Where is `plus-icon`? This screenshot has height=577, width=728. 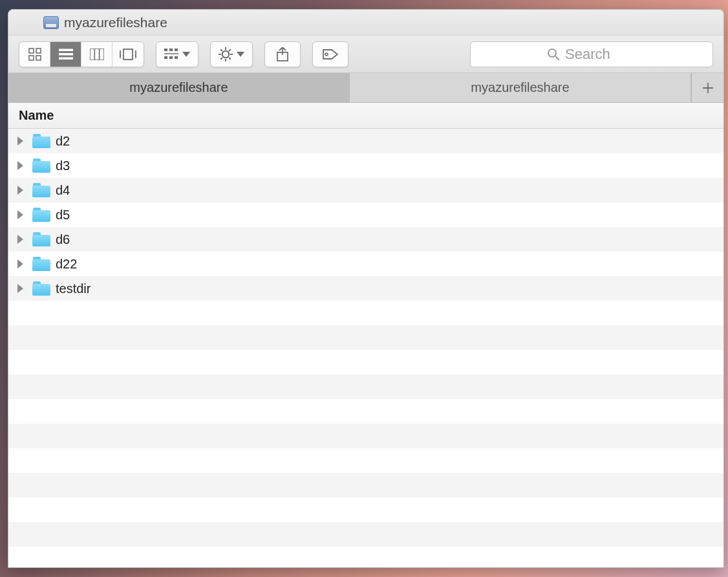 plus-icon is located at coordinates (708, 88).